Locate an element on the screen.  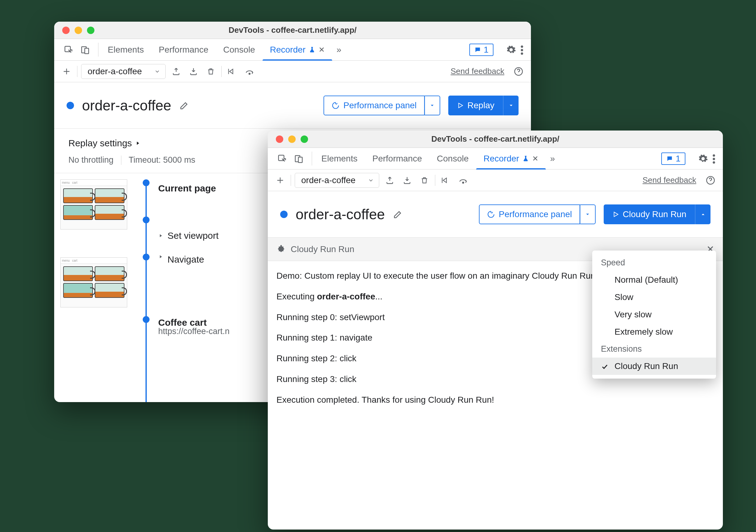
check-icon is located at coordinates (605, 366).